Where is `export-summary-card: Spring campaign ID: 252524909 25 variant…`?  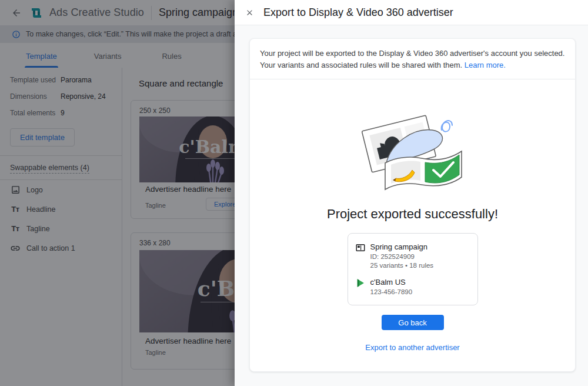 export-summary-card: Spring campaign ID: 252524909 25 variant… is located at coordinates (413, 269).